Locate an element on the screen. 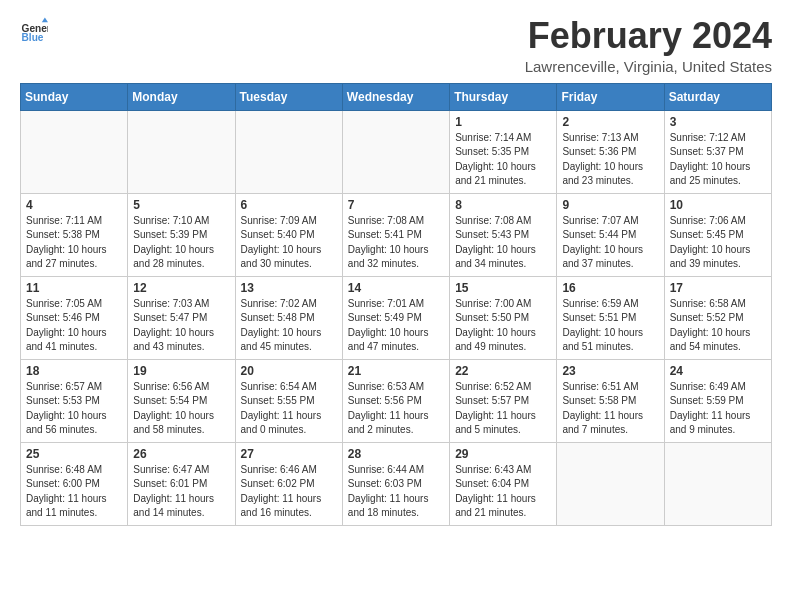  day-info: Sunrise: 6:52 AM Sunset: 5:57 PM Dayligh… is located at coordinates (503, 409).